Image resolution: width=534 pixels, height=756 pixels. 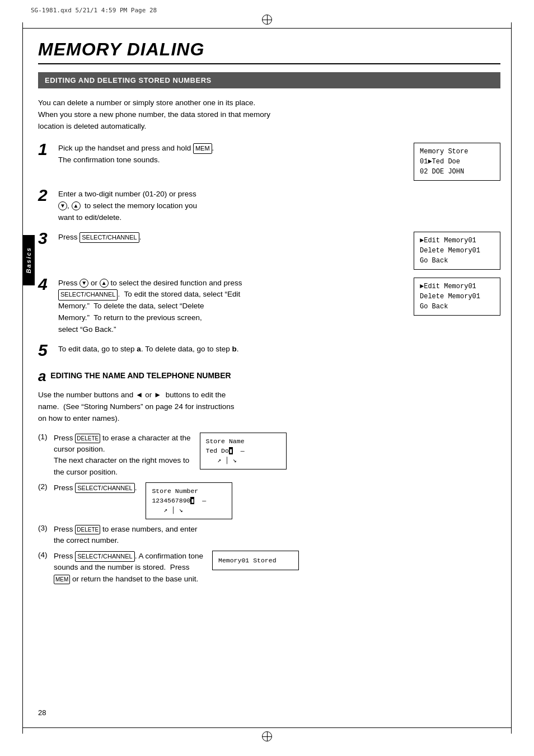 What do you see at coordinates (277, 535) in the screenshot?
I see `substep-3-text: Press DELETE to erase numbers, and enter…` at bounding box center [277, 535].